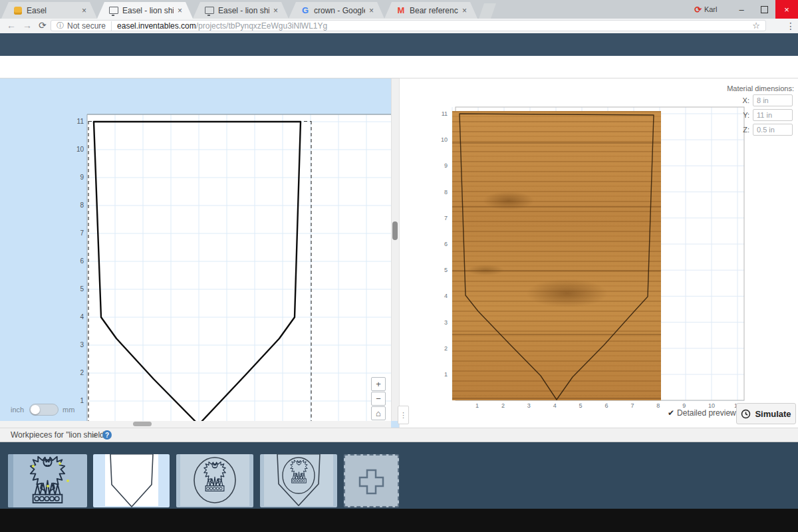 Image resolution: width=798 pixels, height=532 pixels. I want to click on axis-tick-label: 7, so click(443, 218).